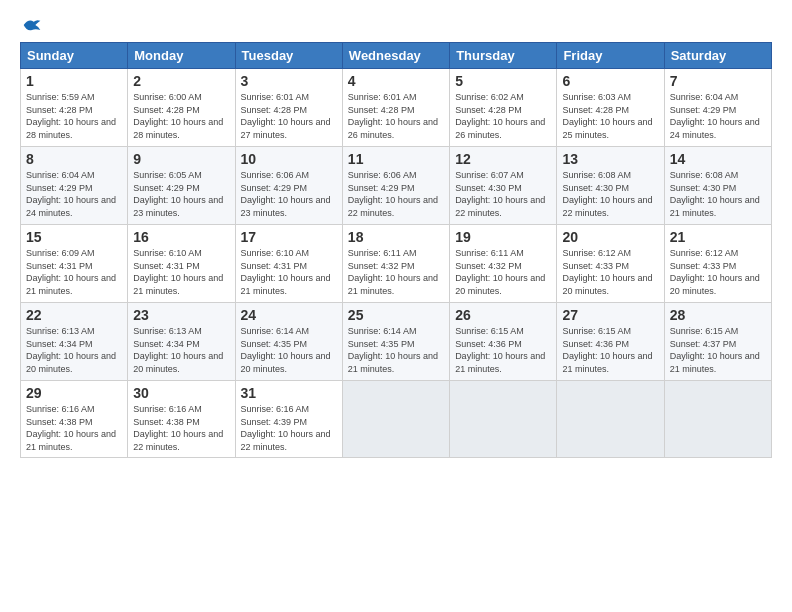 This screenshot has width=792, height=612. What do you see at coordinates (718, 108) in the screenshot?
I see `calendar-cell: 7 Sunrise: 6:04 AMSunset: 4:29 PMDayligh…` at bounding box center [718, 108].